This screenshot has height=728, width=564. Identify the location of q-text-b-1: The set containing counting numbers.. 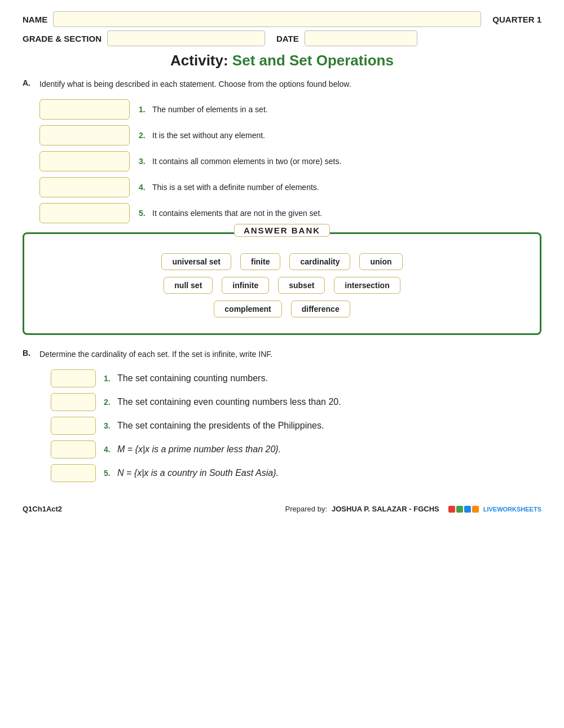
(193, 378).